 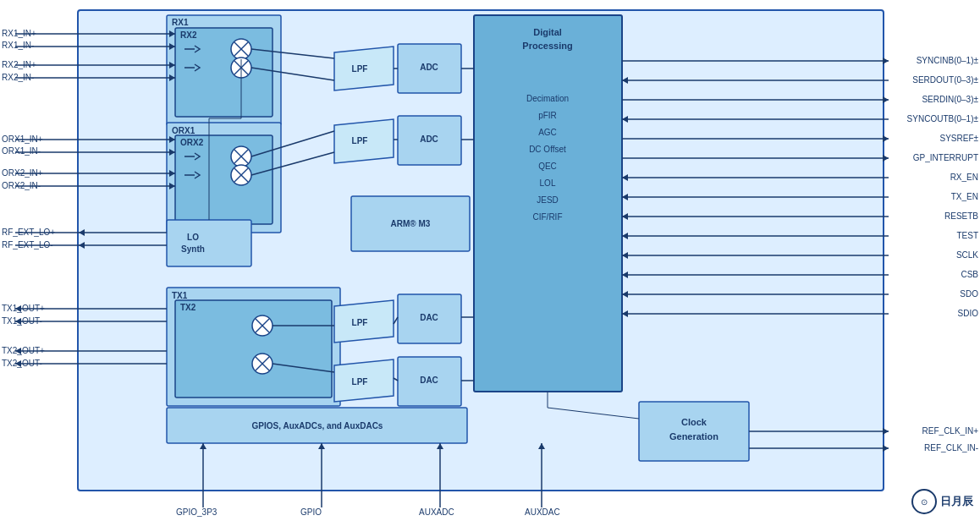 I want to click on svg-text: QEC, so click(x=548, y=166).